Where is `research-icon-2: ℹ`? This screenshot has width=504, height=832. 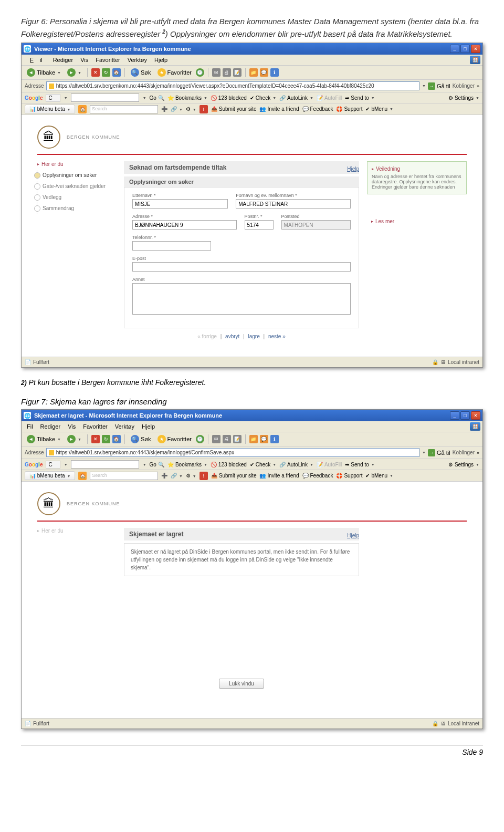 research-icon-2: ℹ is located at coordinates (275, 439).